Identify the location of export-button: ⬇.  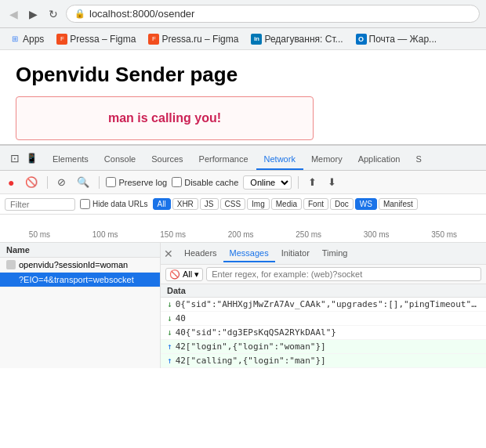
(332, 182).